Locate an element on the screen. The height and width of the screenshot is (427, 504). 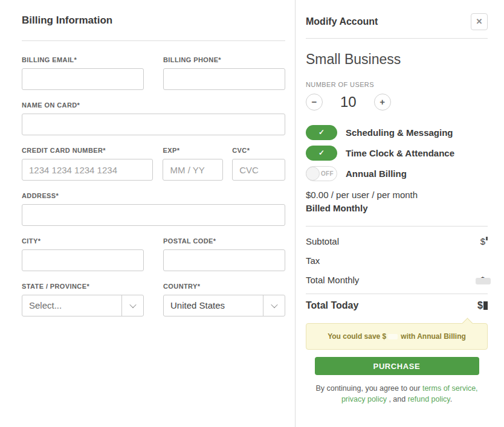
users-count: 10 is located at coordinates (348, 102).